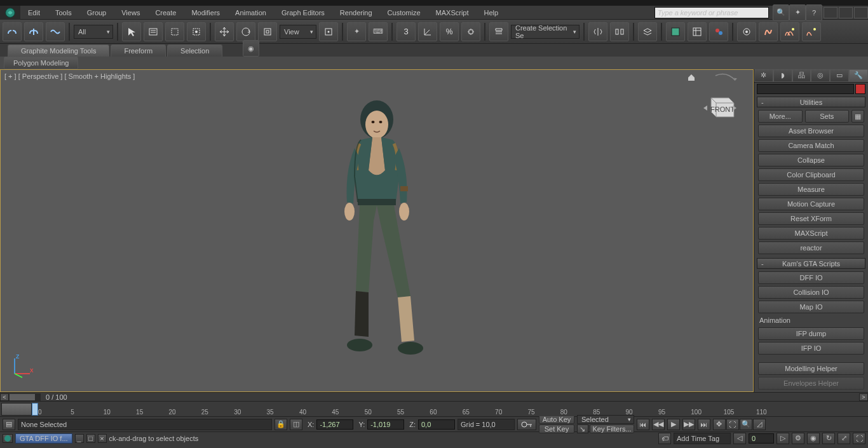 Image resolution: width=868 pixels, height=448 pixels. Describe the element at coordinates (675, 32) in the screenshot. I see `curve-editor-icon` at that location.